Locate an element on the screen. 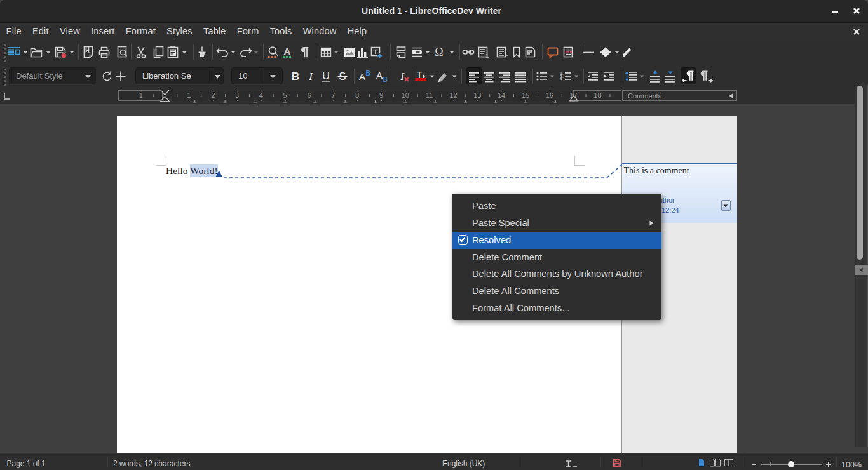 The image size is (868, 470). svg-text: 14 is located at coordinates (501, 95).